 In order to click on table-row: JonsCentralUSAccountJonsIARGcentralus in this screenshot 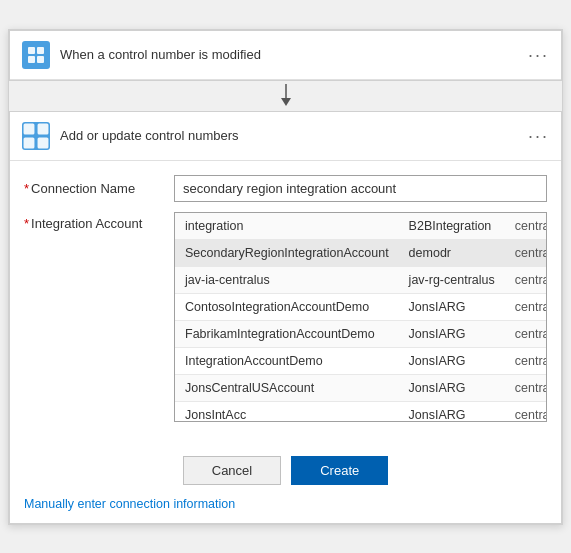, I will do `click(361, 388)`.